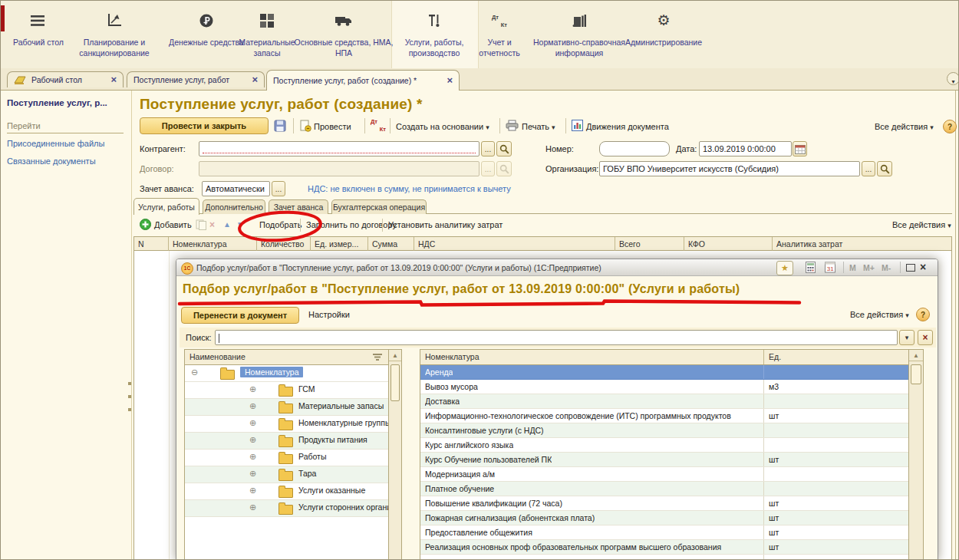  What do you see at coordinates (730, 169) in the screenshot?
I see `organization-field: ГОБУ ВПО Университет искусств (Субсидия)` at bounding box center [730, 169].